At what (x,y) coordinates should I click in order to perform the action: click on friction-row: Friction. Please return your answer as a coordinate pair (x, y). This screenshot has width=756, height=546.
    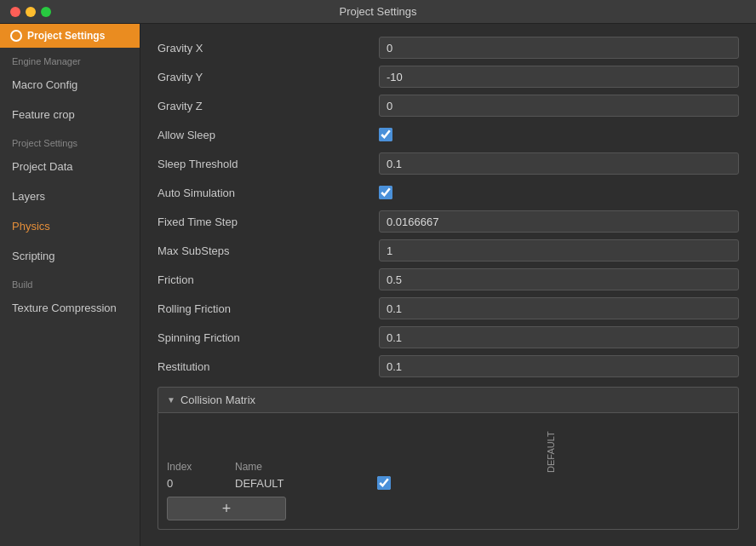
    Looking at the image, I should click on (448, 279).